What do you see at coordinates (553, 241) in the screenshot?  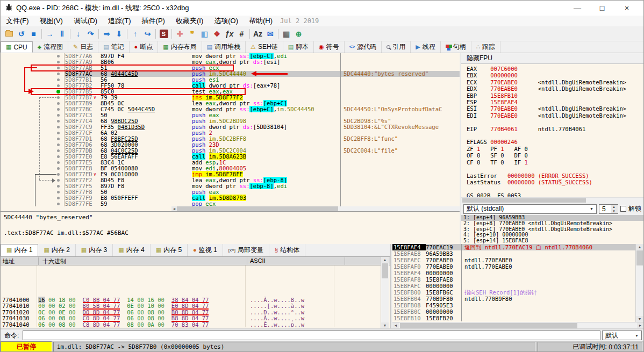 I see `argument-row: 5: [esp+14] 15E8FAE8` at bounding box center [553, 241].